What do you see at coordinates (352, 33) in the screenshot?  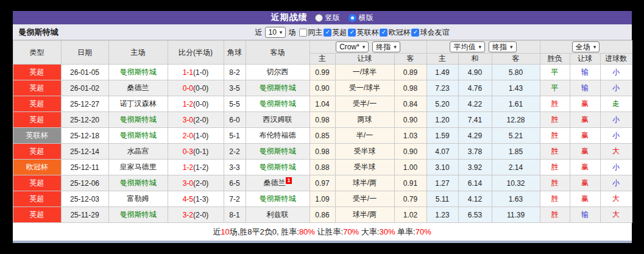 I see `checkbox-icon-efl-cup: ✓` at bounding box center [352, 33].